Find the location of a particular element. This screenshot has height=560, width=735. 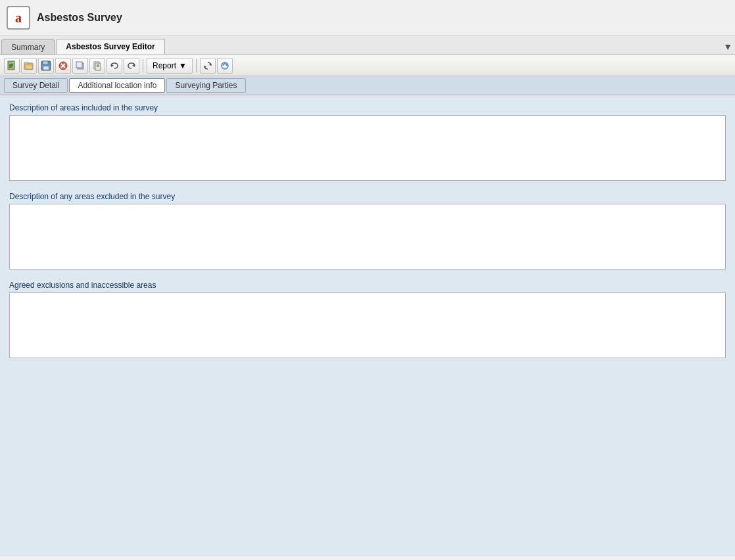

field-group-areas-excluded: Description of any areas excluded in the… is located at coordinates (368, 231).